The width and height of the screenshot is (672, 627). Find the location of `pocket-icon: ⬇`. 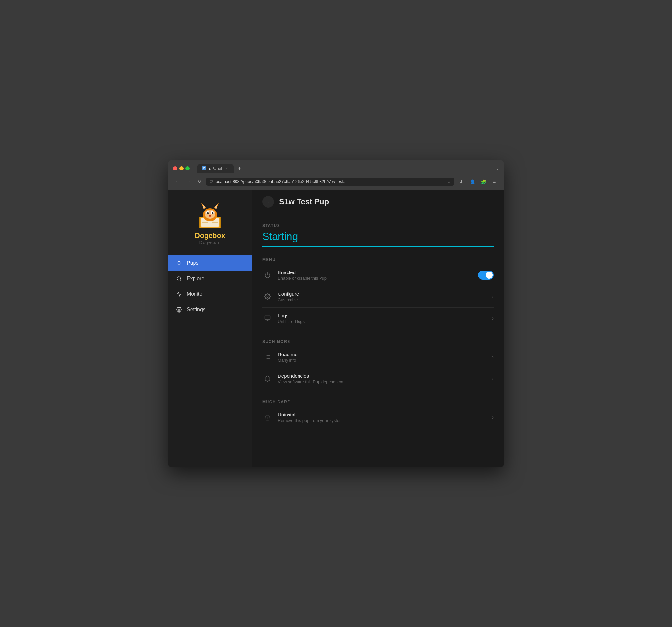

pocket-icon: ⬇ is located at coordinates (461, 182).